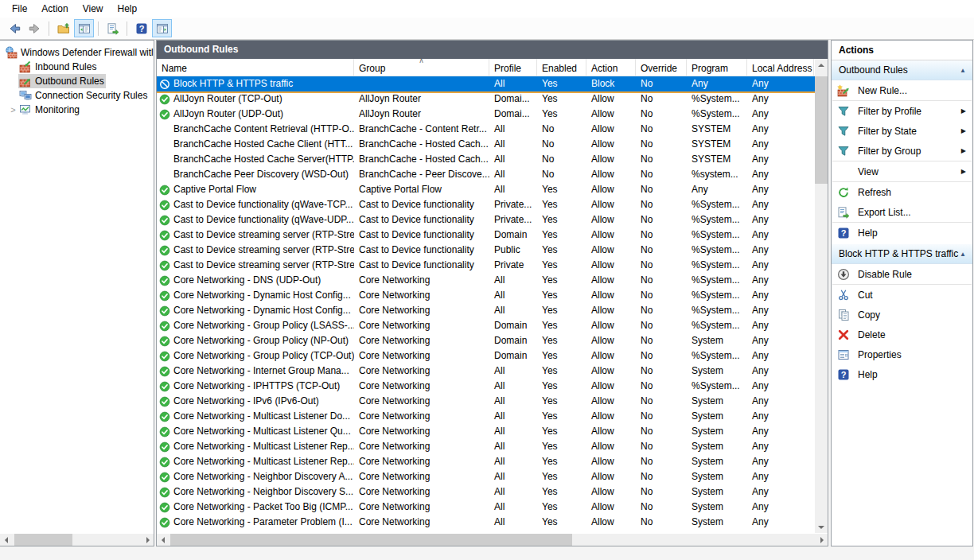 This screenshot has height=560, width=974. What do you see at coordinates (562, 145) in the screenshot?
I see `cell-enabled: No` at bounding box center [562, 145].